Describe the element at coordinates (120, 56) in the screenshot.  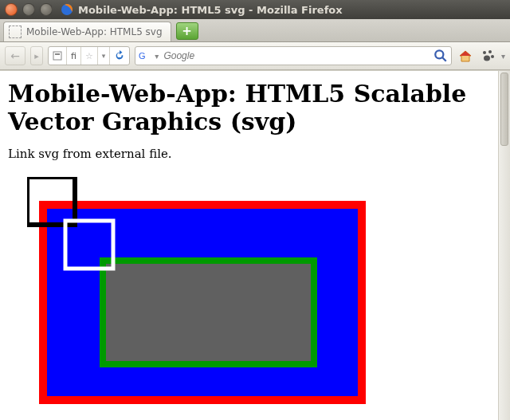
I see `reload-button` at that location.